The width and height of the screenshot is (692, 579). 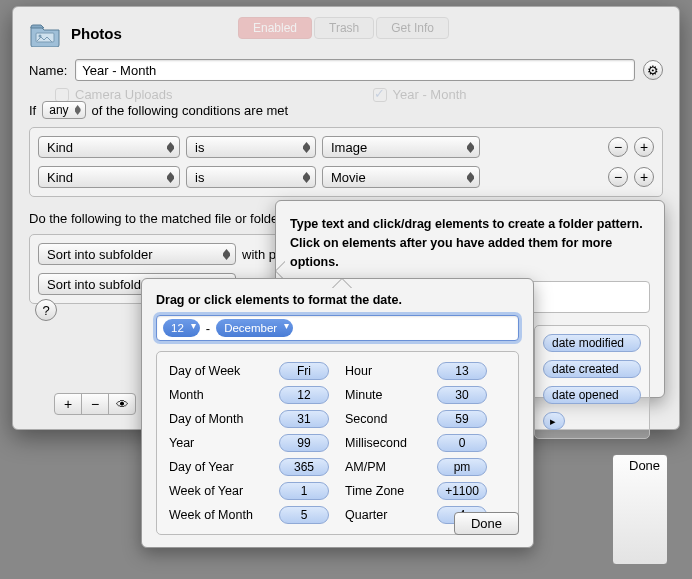 What do you see at coordinates (554, 421) in the screenshot?
I see `token-more: ▸` at bounding box center [554, 421].